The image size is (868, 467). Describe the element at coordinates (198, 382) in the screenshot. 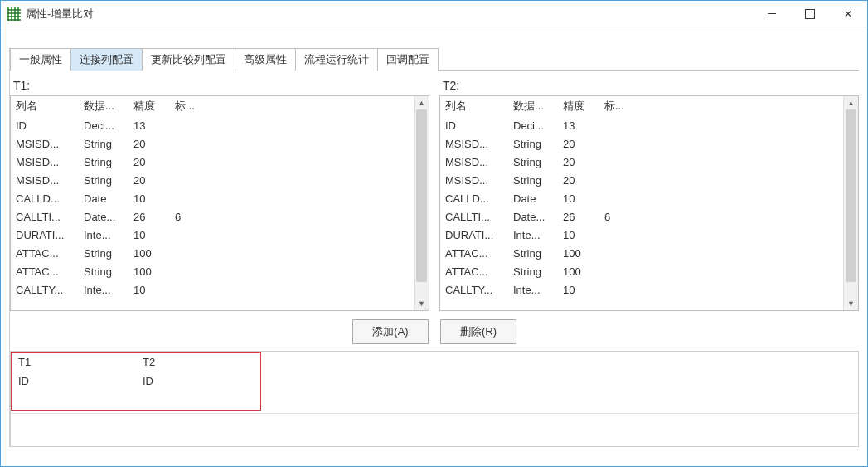

I see `result-cell-t2: ID` at that location.